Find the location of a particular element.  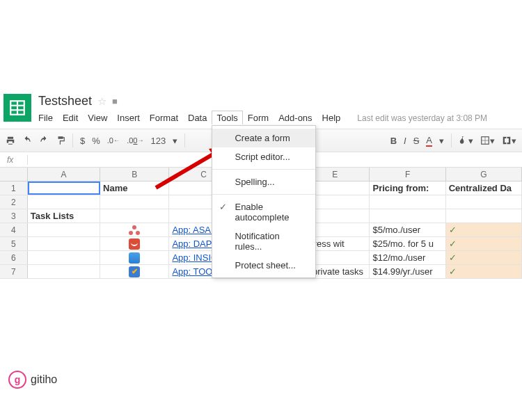

cell-A1 is located at coordinates (64, 188).